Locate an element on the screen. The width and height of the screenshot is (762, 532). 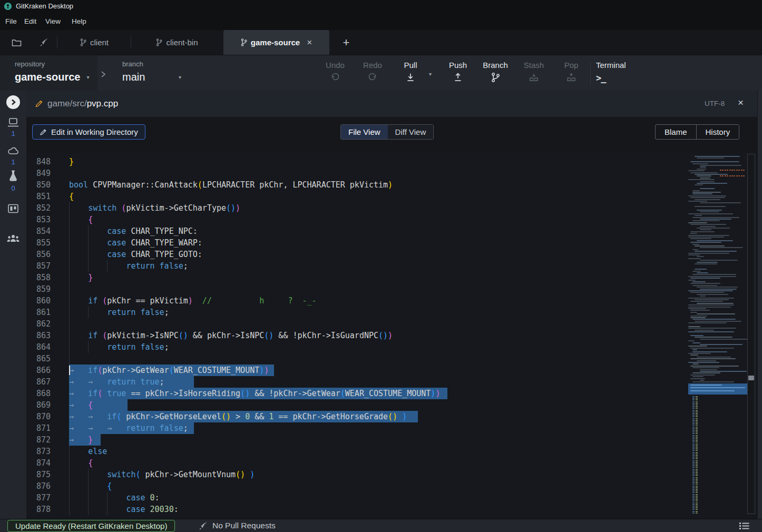
code-line-852: 852 switch (pkVictim->GetCharType()) is located at coordinates (356, 208).